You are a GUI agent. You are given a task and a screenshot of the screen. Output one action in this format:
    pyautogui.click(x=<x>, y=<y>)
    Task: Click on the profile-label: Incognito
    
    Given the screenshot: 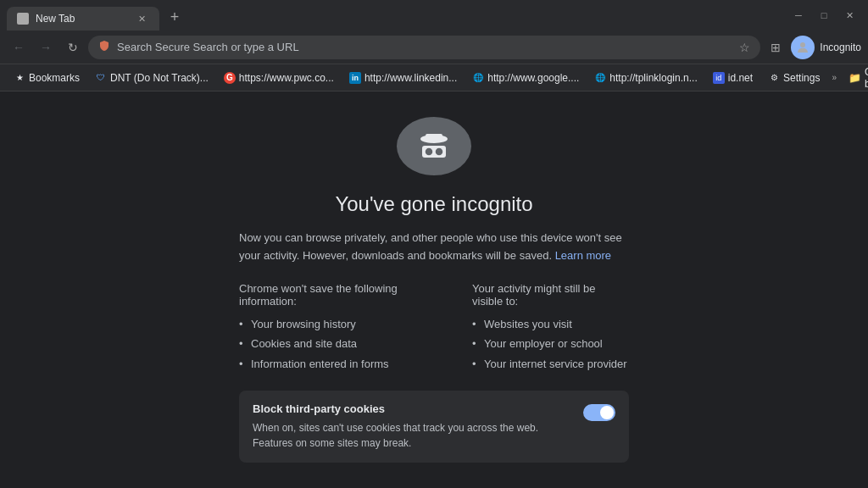 What is the action you would take?
    pyautogui.click(x=841, y=47)
    